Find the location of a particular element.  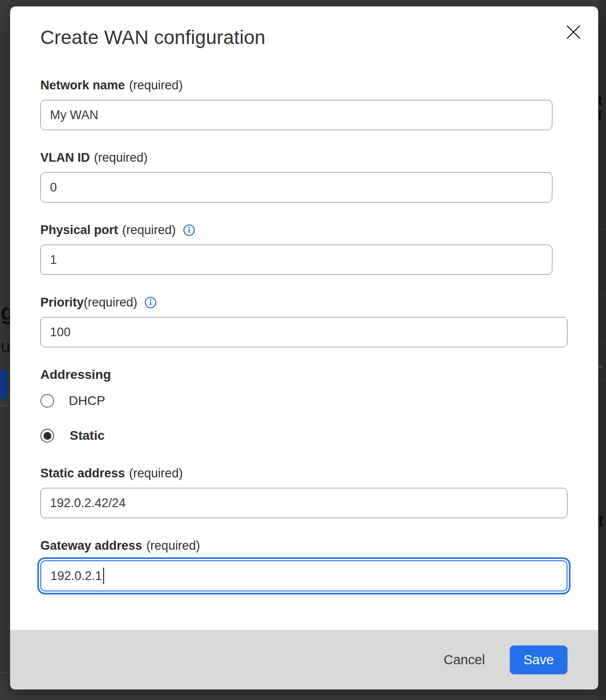

gateway-address-label: Gateway address is located at coordinates (91, 546).